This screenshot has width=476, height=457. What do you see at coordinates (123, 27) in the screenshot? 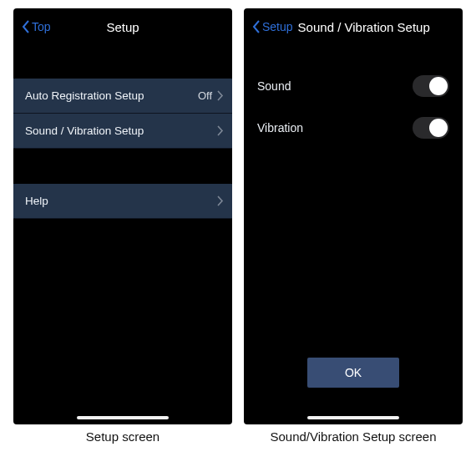
I see `navbar: Top Setup` at bounding box center [123, 27].